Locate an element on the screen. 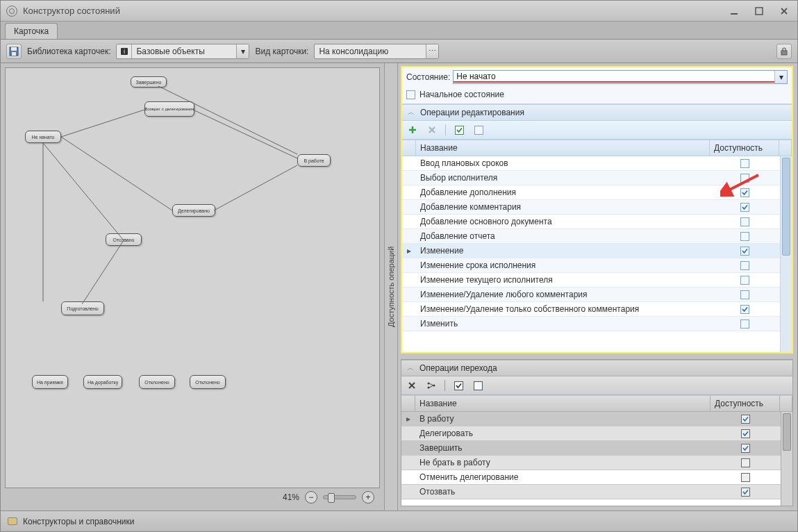 Image resolution: width=798 pixels, height=532 pixels. node-rejected: Отклонено is located at coordinates (157, 382).